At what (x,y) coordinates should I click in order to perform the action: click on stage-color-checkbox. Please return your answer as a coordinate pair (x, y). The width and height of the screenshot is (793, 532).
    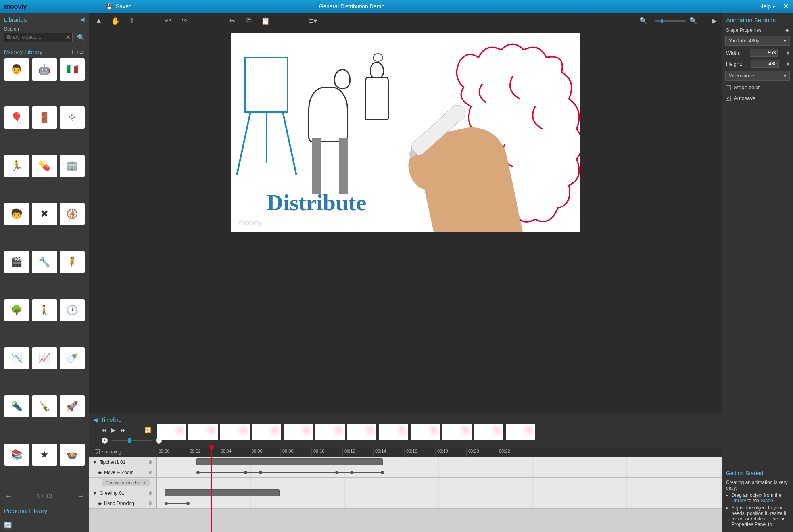
    Looking at the image, I should click on (728, 88).